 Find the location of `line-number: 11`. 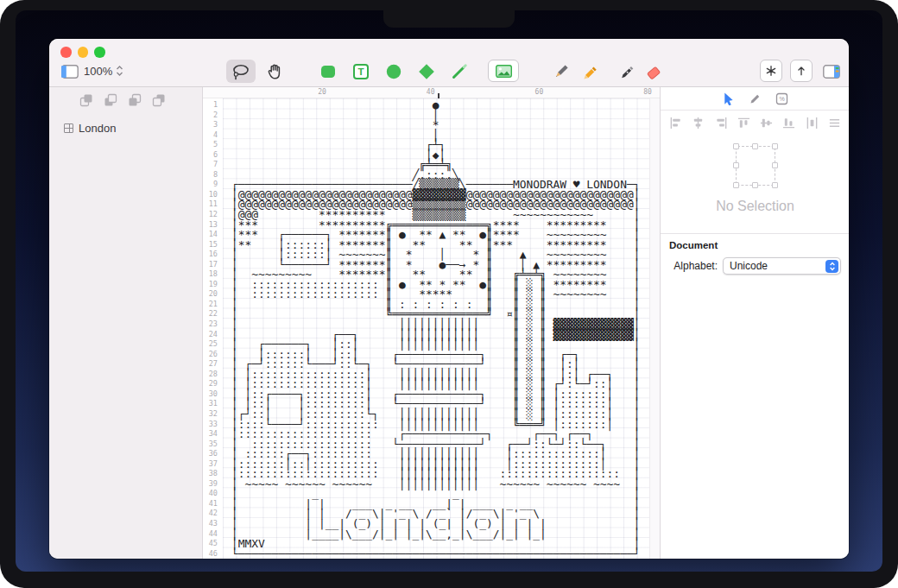

line-number: 11 is located at coordinates (212, 205).